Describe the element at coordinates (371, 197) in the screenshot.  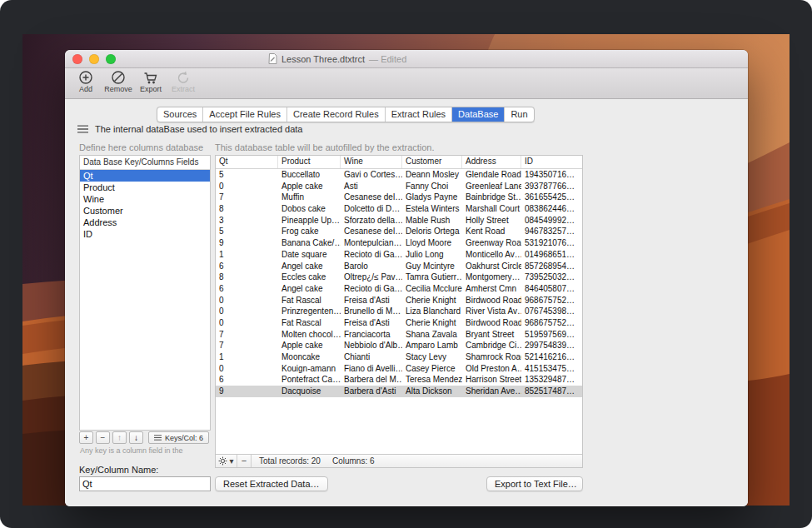
I see `table-cell: Cesanese del…` at that location.